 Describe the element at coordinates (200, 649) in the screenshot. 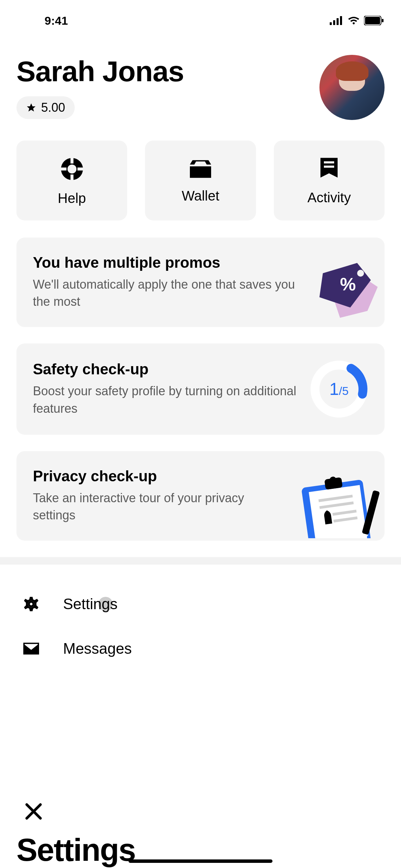

I see `messages-menu-item: Messages` at that location.